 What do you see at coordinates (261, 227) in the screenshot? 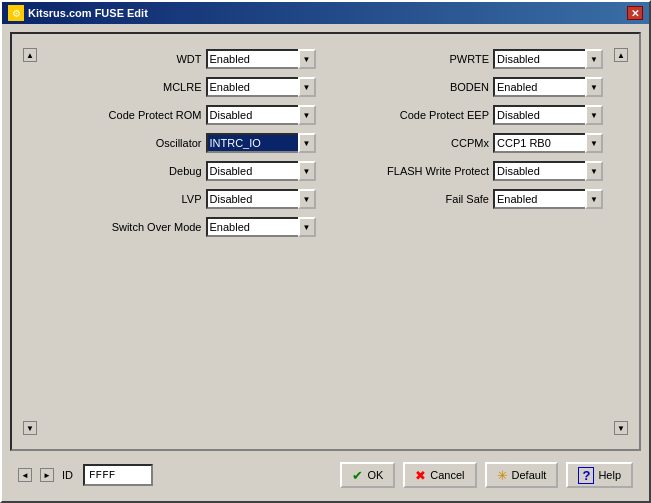
I see `switch-over-select: Enabled Disabled` at bounding box center [261, 227].